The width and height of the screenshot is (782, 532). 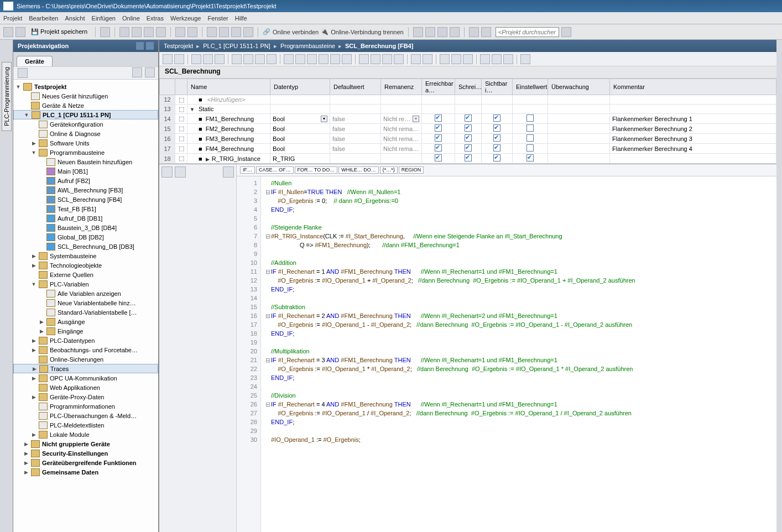 I want to click on tree-node: ▶Eingänge, so click(x=86, y=331).